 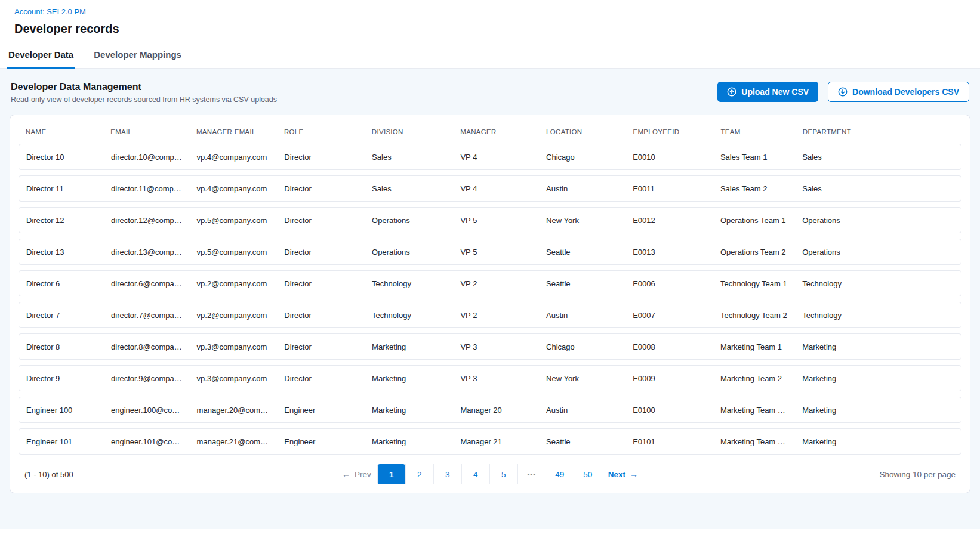 I want to click on pagination-page-5: 5, so click(x=504, y=474).